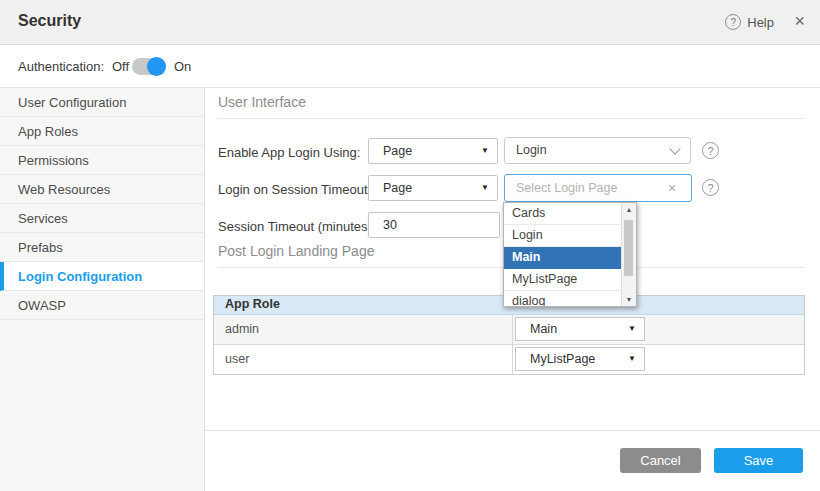 The width and height of the screenshot is (820, 491). Describe the element at coordinates (364, 305) in the screenshot. I see `table-header-app-role: App Role` at that location.